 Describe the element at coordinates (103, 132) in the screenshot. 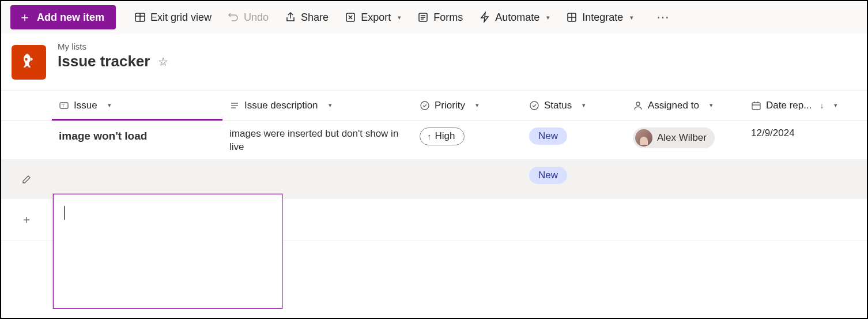

I see `cell-issue: image won't load` at that location.